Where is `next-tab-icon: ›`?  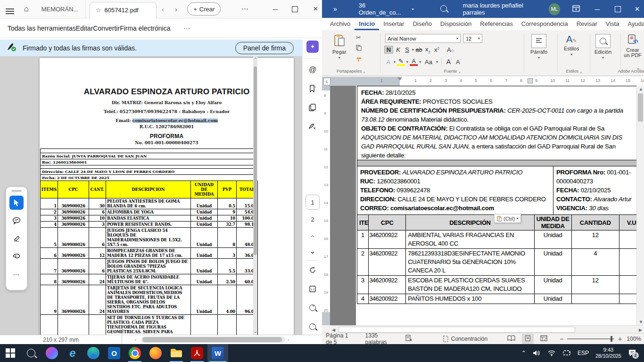
next-tab-icon: › is located at coordinates (176, 9).